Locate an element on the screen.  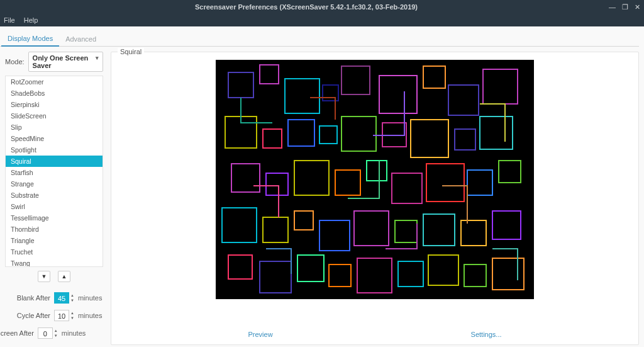
list-item: RotZoomer is located at coordinates (54, 82).